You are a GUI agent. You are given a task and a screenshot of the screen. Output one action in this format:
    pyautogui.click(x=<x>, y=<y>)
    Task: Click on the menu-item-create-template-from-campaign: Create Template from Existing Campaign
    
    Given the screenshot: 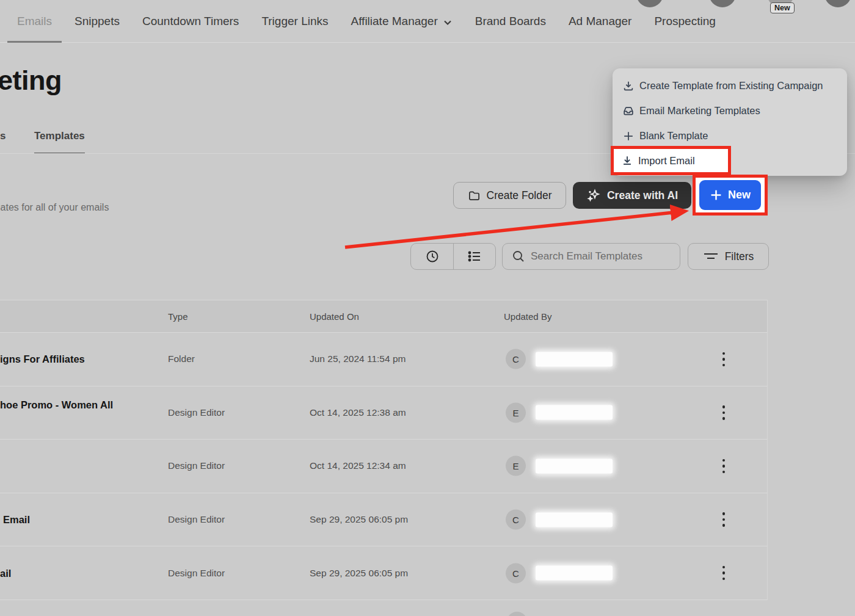 What is the action you would take?
    pyautogui.click(x=730, y=85)
    